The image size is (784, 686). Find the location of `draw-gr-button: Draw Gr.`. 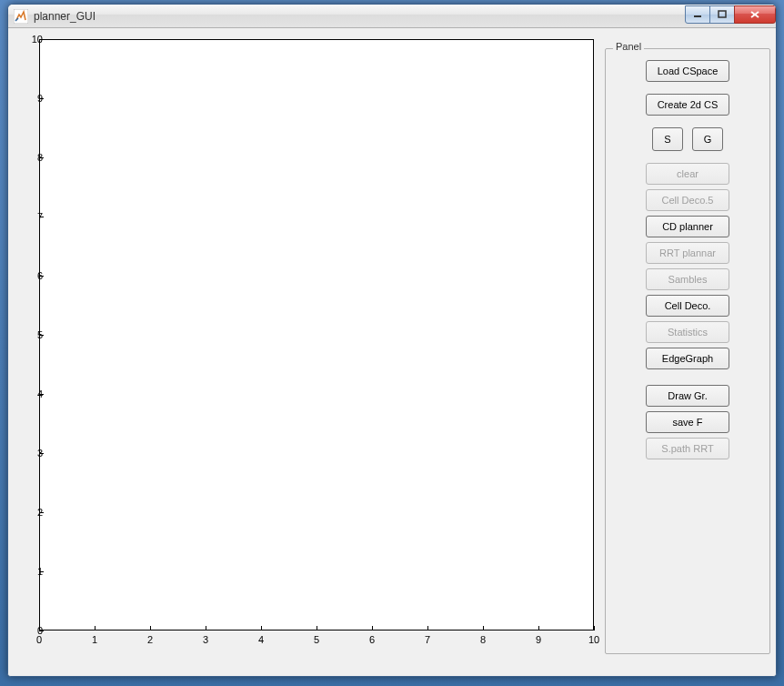

draw-gr-button: Draw Gr. is located at coordinates (688, 396).